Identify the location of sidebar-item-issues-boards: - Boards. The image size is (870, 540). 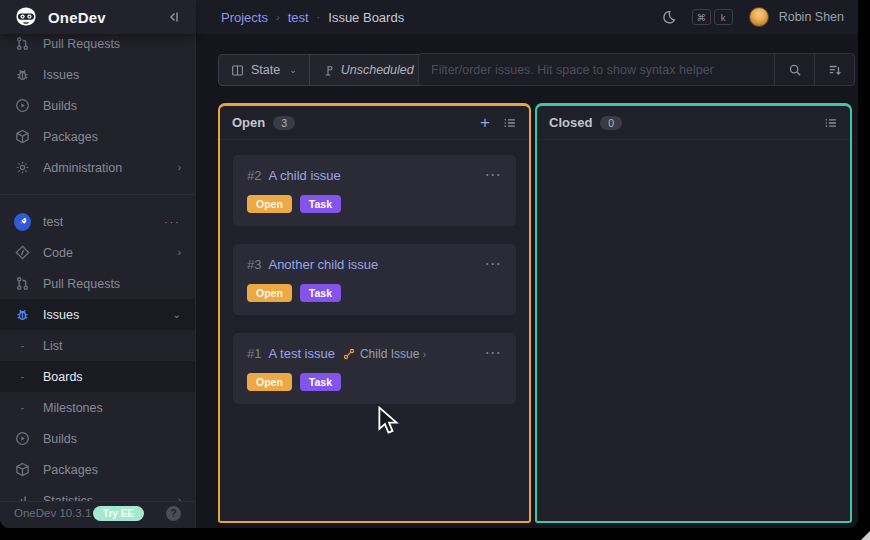
(98, 376).